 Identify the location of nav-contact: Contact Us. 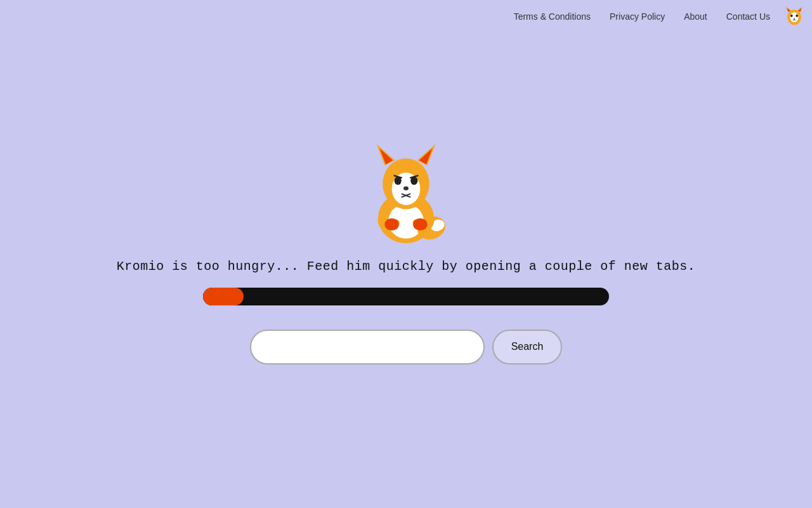
(749, 17).